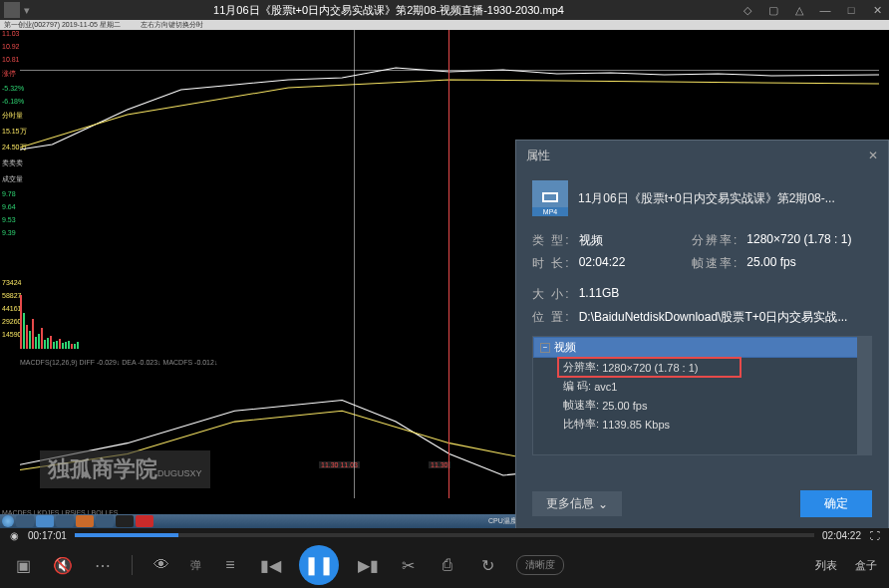 This screenshot has height=588, width=889. What do you see at coordinates (389, 10) in the screenshot?
I see `window-title: 11月06日《股票t+0日内交易实战课》第2期08-视频直播-1930-2030…` at bounding box center [389, 10].